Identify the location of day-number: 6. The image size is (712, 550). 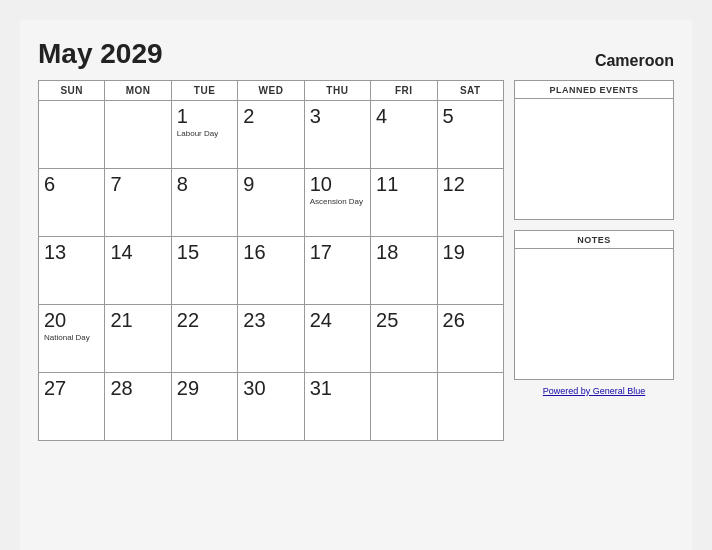
(72, 184).